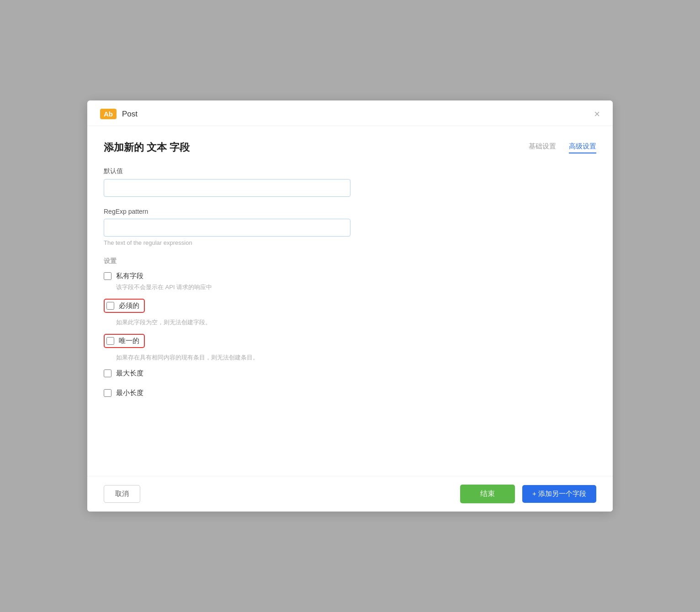 This screenshot has width=700, height=612. What do you see at coordinates (129, 306) in the screenshot?
I see `required-label: 必须的` at bounding box center [129, 306].